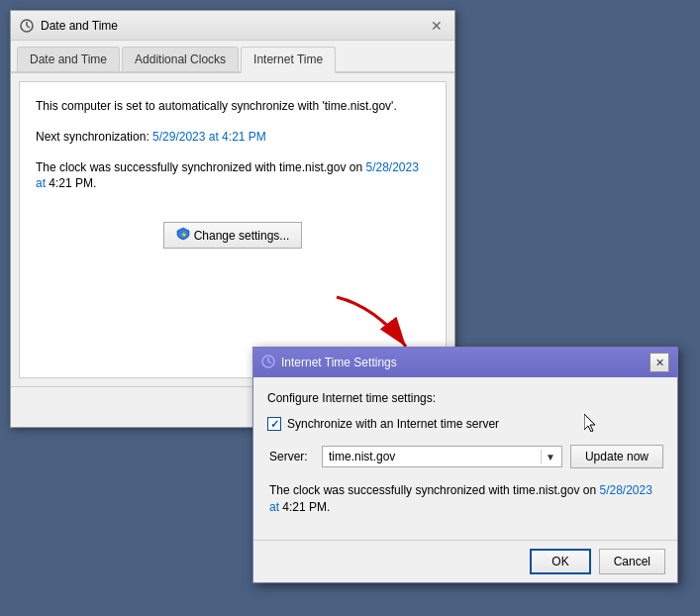 The height and width of the screenshot is (616, 700). I want to click on main-title-bar: Date and Time ✕, so click(233, 26).